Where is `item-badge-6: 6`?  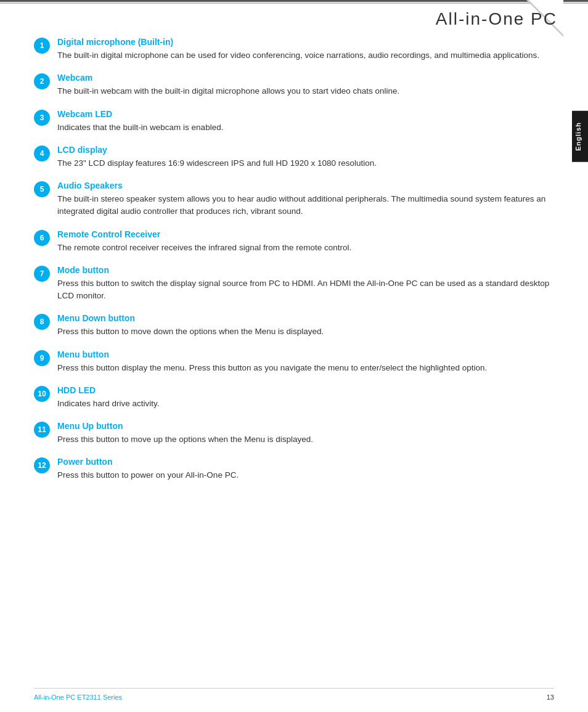 item-badge-6: 6 is located at coordinates (42, 238).